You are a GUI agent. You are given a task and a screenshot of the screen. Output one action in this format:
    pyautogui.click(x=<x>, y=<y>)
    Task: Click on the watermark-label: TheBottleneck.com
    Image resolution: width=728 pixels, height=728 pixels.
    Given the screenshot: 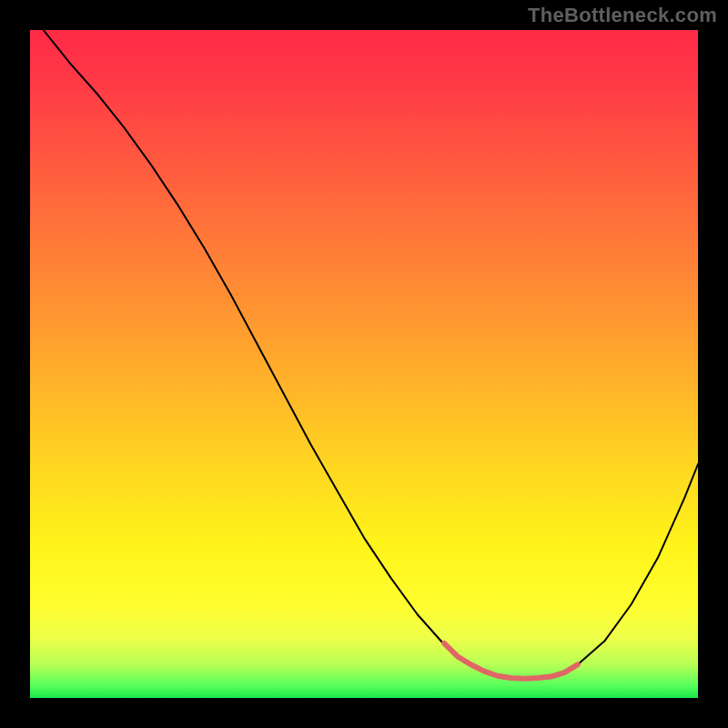 What is the action you would take?
    pyautogui.click(x=622, y=15)
    